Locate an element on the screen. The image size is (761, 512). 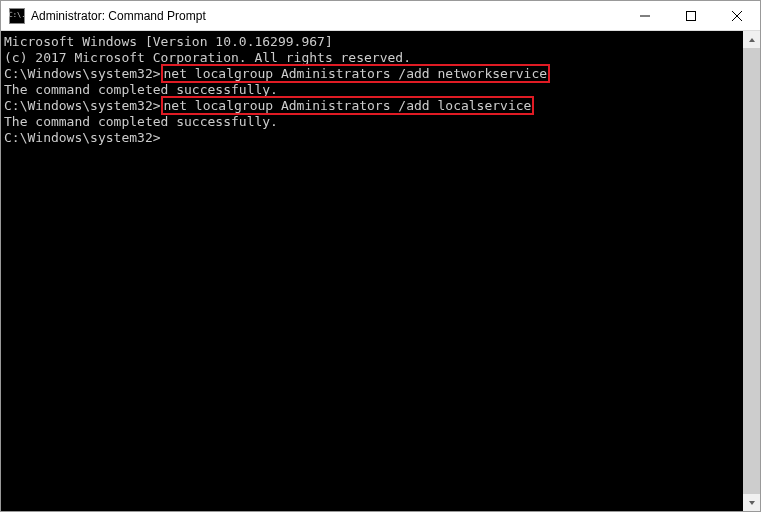
cmd-icon-text: C:\. is located at coordinates (18, 16).